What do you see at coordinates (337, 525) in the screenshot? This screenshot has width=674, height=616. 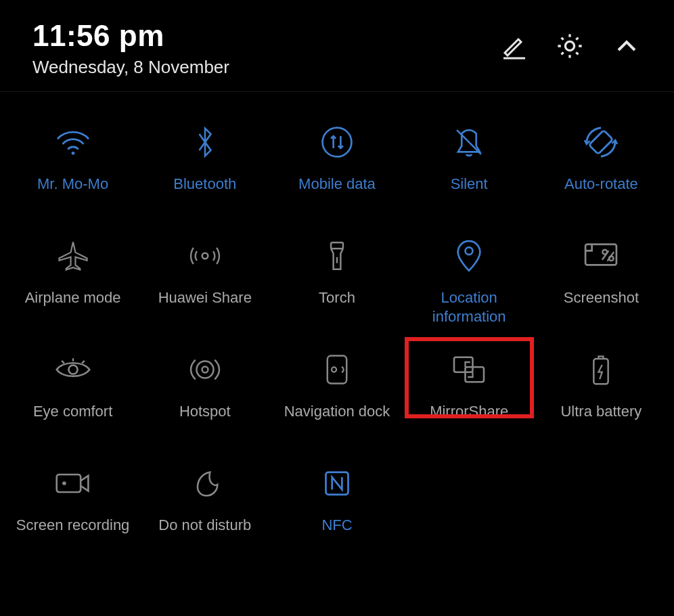 I see `tile-label: NFC` at bounding box center [337, 525].